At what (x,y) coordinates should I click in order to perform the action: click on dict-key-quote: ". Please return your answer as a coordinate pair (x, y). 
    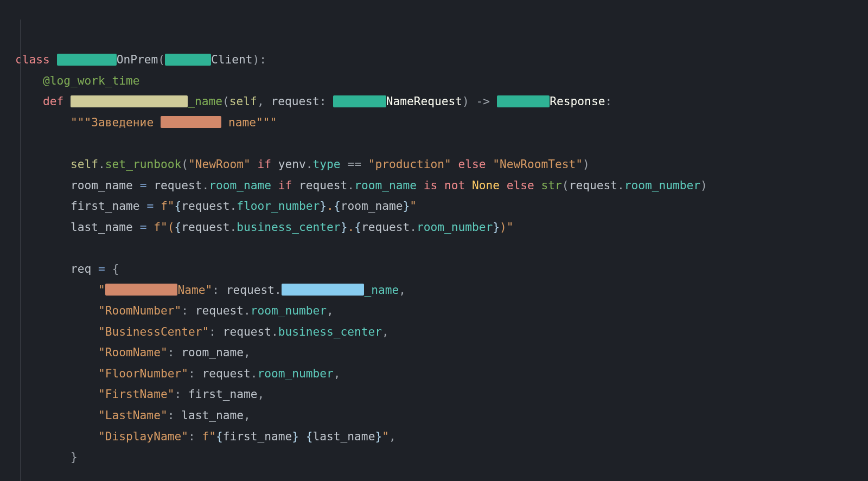
    Looking at the image, I should click on (102, 290).